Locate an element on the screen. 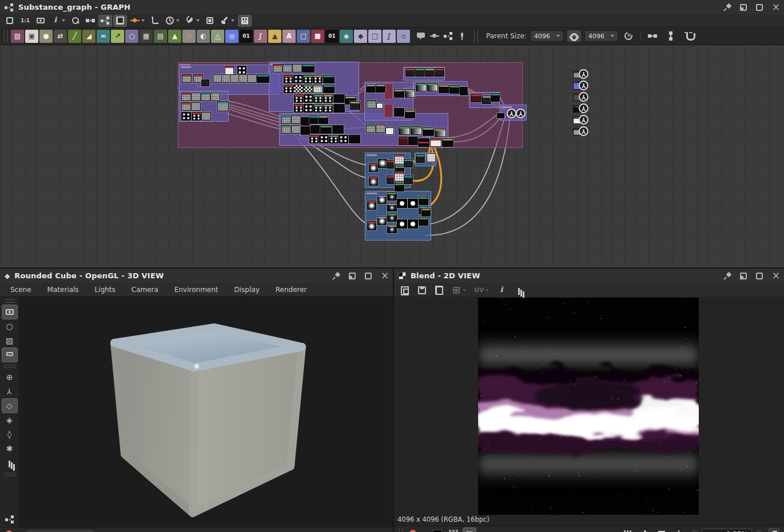  svg-node: ▣ is located at coordinates (32, 37).